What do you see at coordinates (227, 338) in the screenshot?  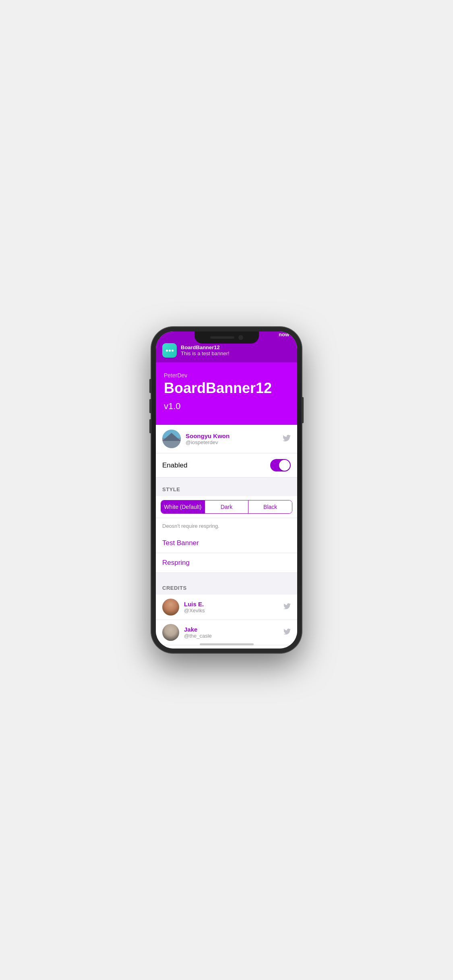 I see `notch` at bounding box center [227, 338].